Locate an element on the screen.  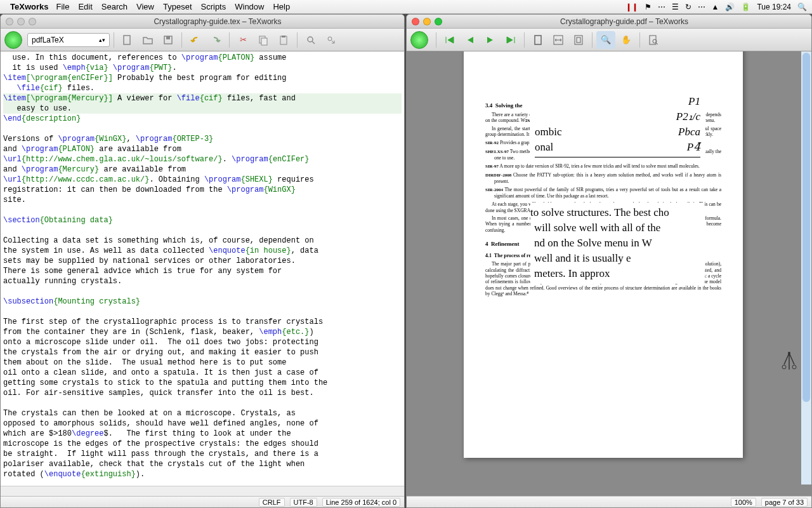
preview-typeset-button is located at coordinates (419, 40).